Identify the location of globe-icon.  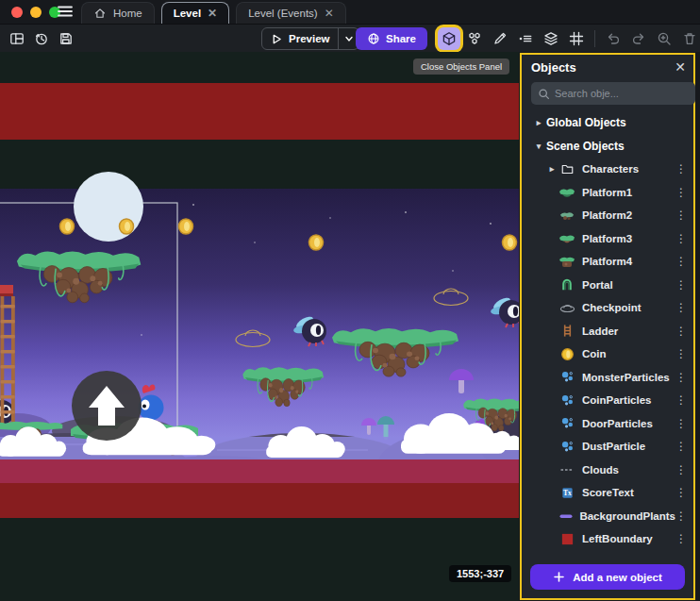
(374, 39).